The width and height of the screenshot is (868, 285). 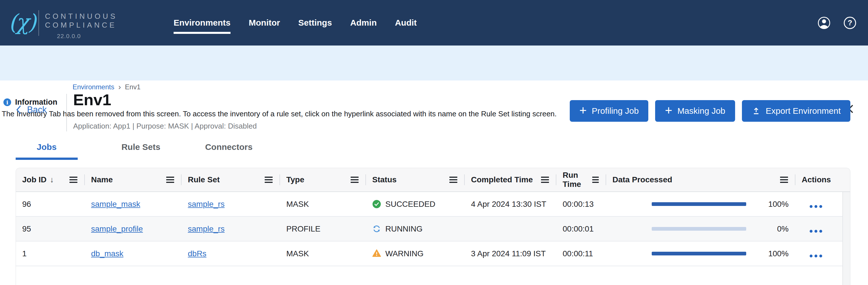 What do you see at coordinates (39, 23) in the screenshot?
I see `brand-divider` at bounding box center [39, 23].